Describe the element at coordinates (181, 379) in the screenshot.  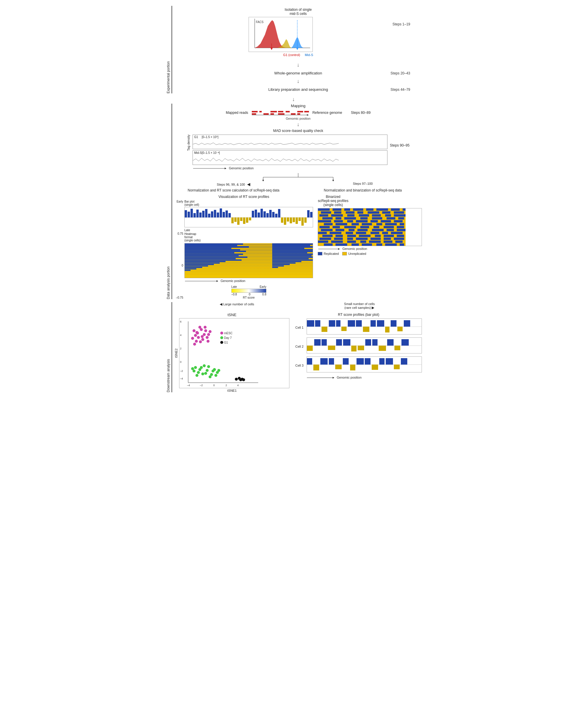
I see `svg-text: –4` at that location.